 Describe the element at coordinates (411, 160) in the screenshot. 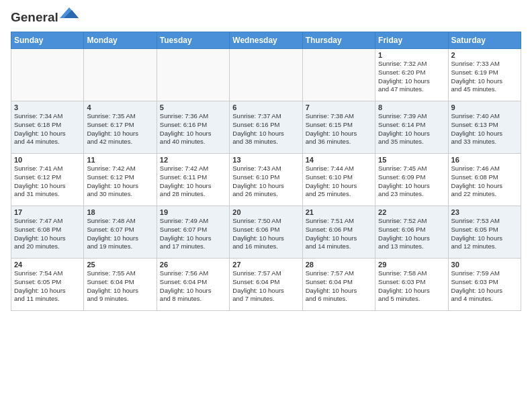

I see `day-number: 15` at that location.